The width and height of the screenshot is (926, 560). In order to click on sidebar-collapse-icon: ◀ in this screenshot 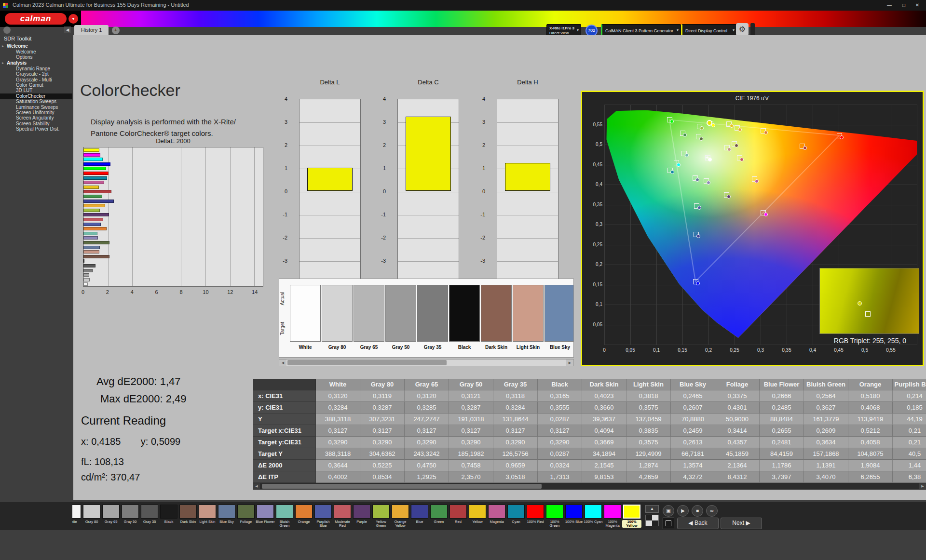, I will do `click(68, 30)`.